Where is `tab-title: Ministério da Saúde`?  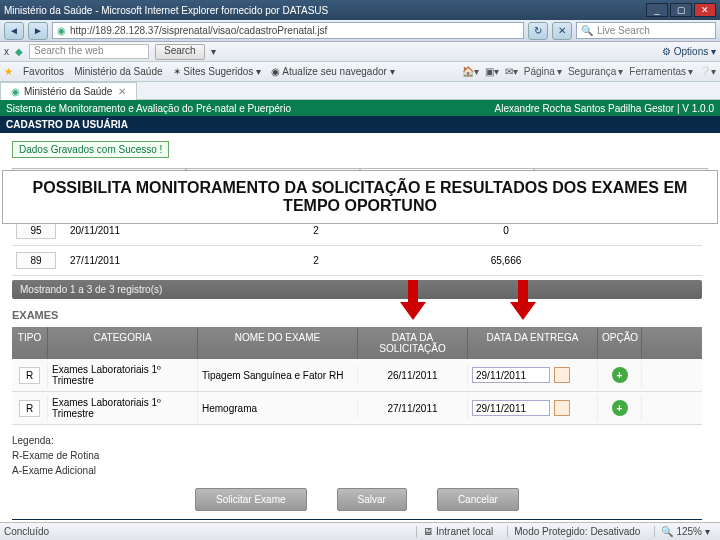
tab-title: Ministério da Saúde is located at coordinates (68, 92).